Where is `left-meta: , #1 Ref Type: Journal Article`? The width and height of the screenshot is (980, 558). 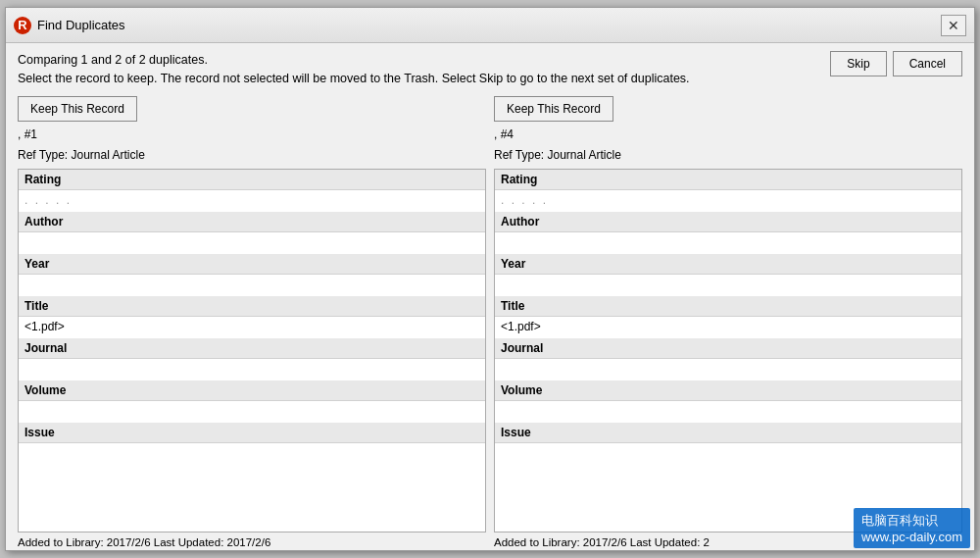 left-meta: , #1 Ref Type: Journal Article is located at coordinates (252, 146).